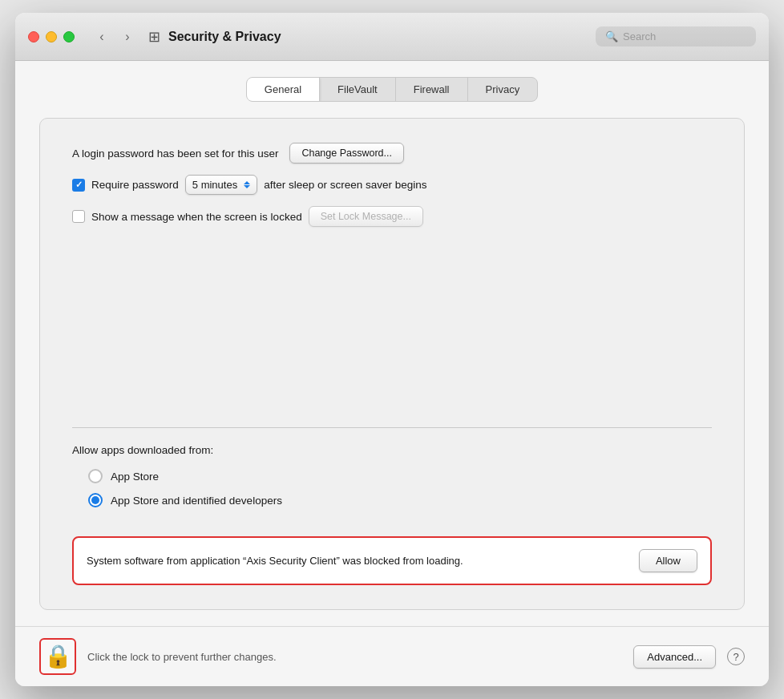 This screenshot has width=784, height=699. I want to click on forward-button: ›, so click(127, 37).